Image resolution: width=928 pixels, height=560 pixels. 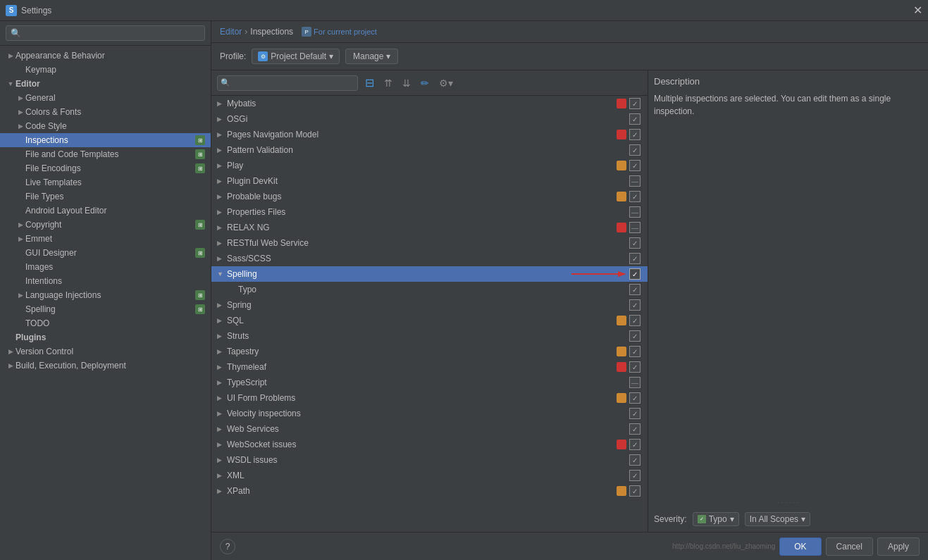 What do you see at coordinates (407, 83) in the screenshot?
I see `collapse-all-button: ⇊` at bounding box center [407, 83].